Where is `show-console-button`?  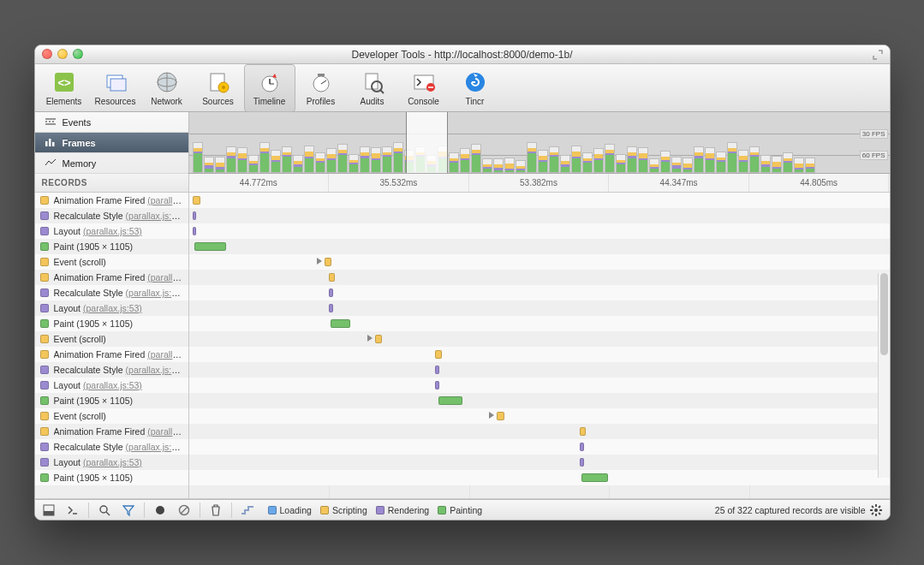
show-console-button is located at coordinates (73, 510).